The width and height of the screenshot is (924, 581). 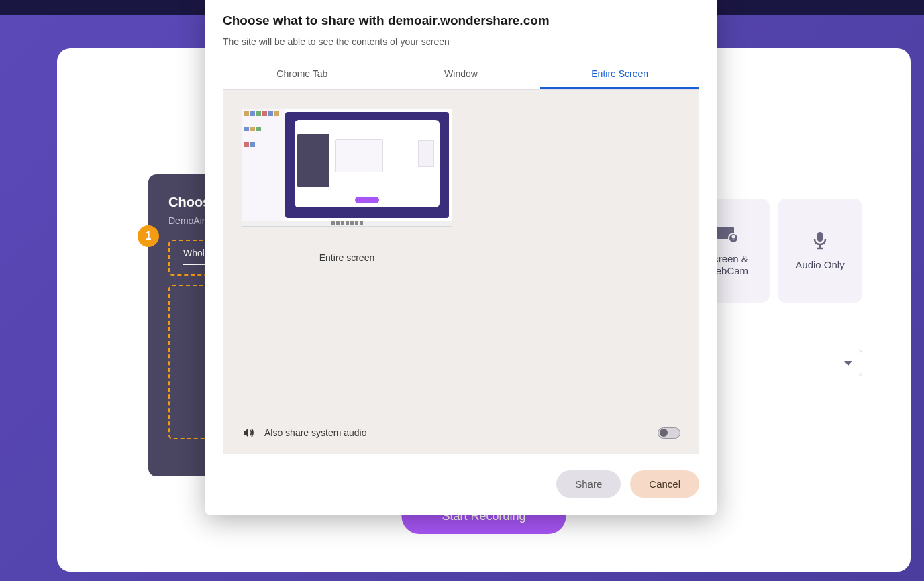 What do you see at coordinates (461, 484) in the screenshot?
I see `dialog-footer: Share Cancel` at bounding box center [461, 484].